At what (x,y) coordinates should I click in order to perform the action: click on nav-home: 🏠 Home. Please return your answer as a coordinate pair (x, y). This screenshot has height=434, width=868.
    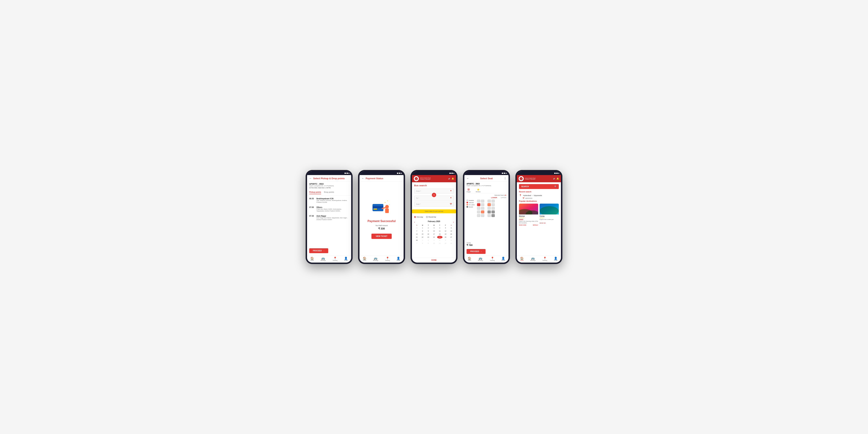
    Looking at the image, I should click on (312, 259).